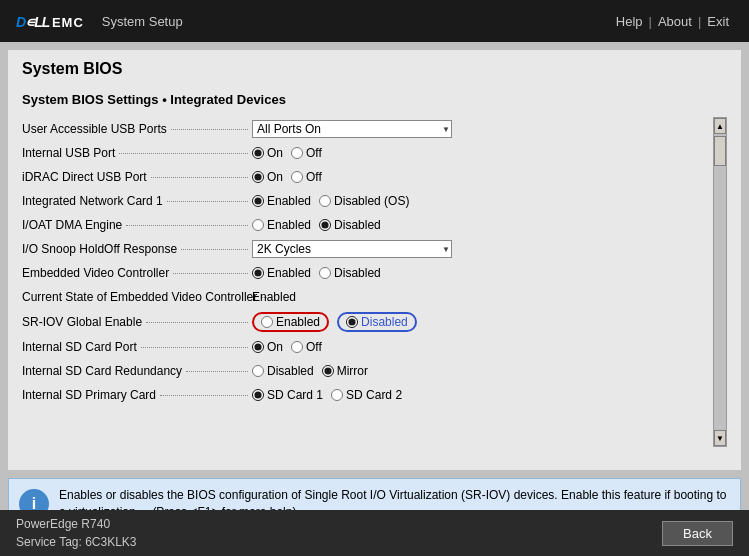  I want to click on value-internal-usb: On Off, so click(482, 153).